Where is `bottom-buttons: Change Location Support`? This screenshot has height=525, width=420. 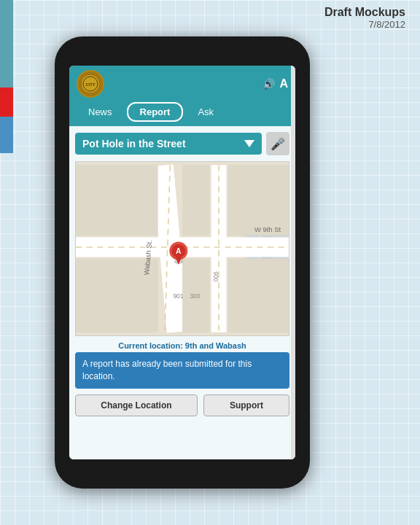
bottom-buttons: Change Location Support is located at coordinates (182, 405).